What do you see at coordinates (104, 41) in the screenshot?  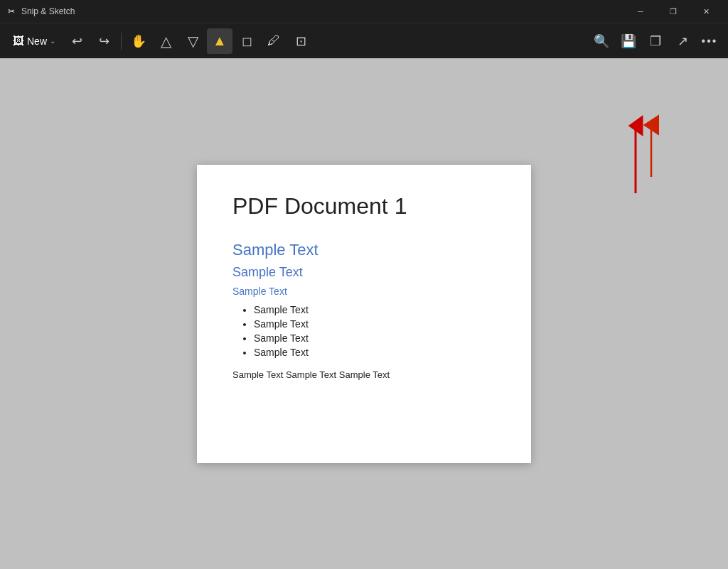 I see `redo-button: ↪` at bounding box center [104, 41].